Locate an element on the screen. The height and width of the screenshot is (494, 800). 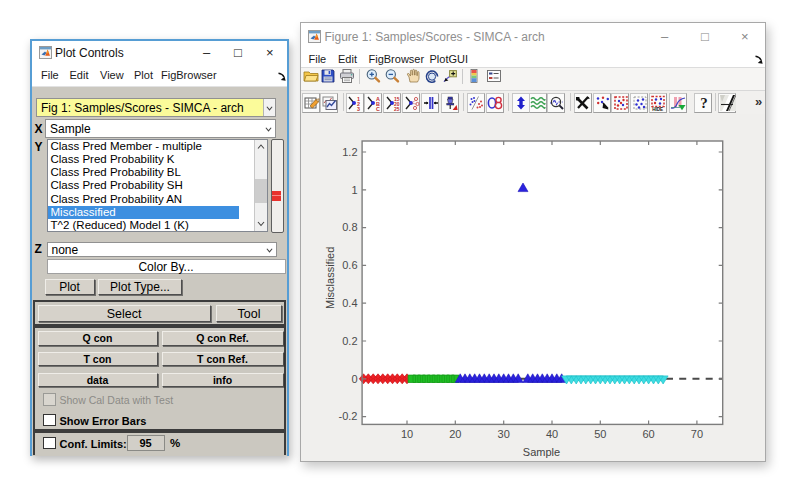
svg-text: 20 is located at coordinates (455, 434).